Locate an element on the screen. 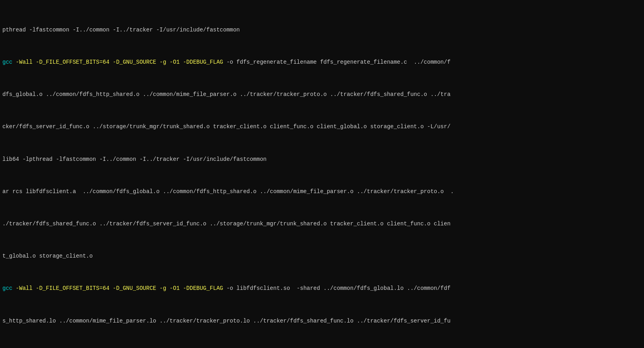  terminal-line: cker/fdfs_server_id_func.o ../storage/tr… is located at coordinates (322, 127).